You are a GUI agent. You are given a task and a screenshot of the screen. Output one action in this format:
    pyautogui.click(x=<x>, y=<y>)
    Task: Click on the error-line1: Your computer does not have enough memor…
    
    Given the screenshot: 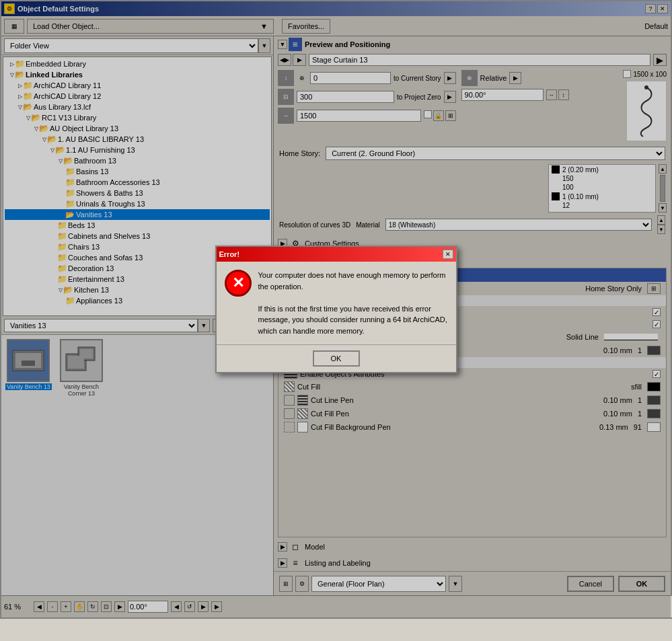 What is the action you would take?
    pyautogui.click(x=353, y=281)
    